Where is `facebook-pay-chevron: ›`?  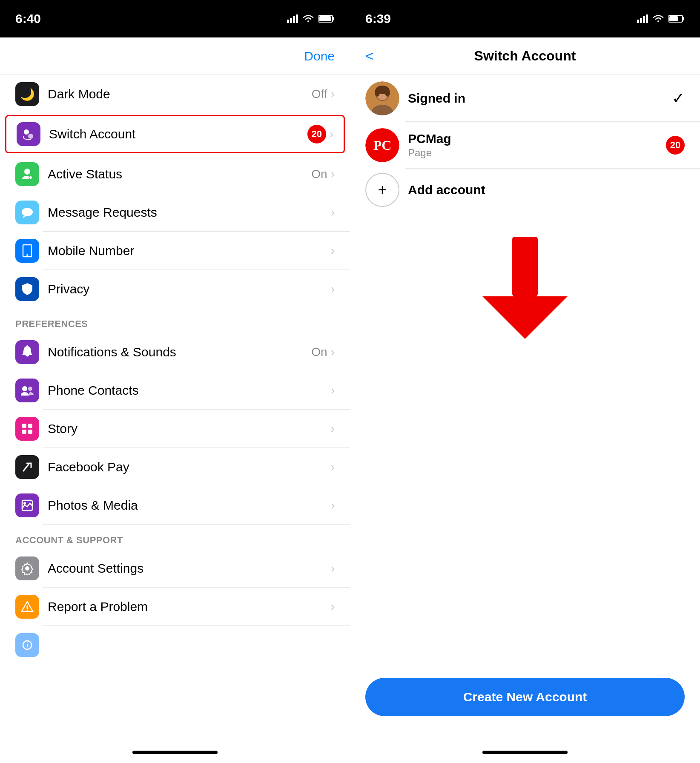
facebook-pay-chevron: › is located at coordinates (333, 467).